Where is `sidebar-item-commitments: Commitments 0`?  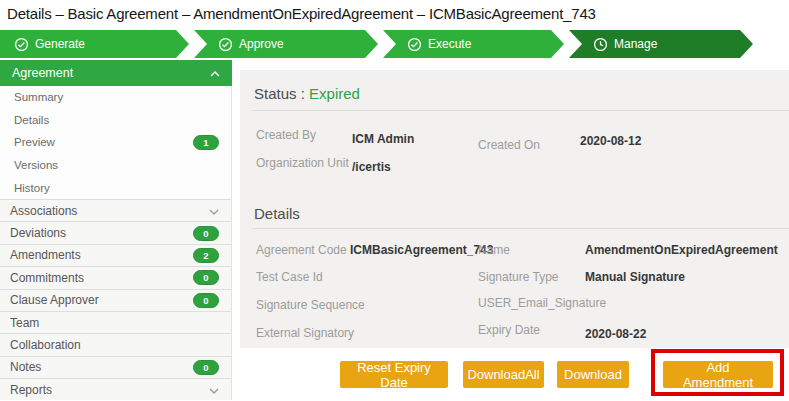
sidebar-item-commitments: Commitments 0 is located at coordinates (116, 277).